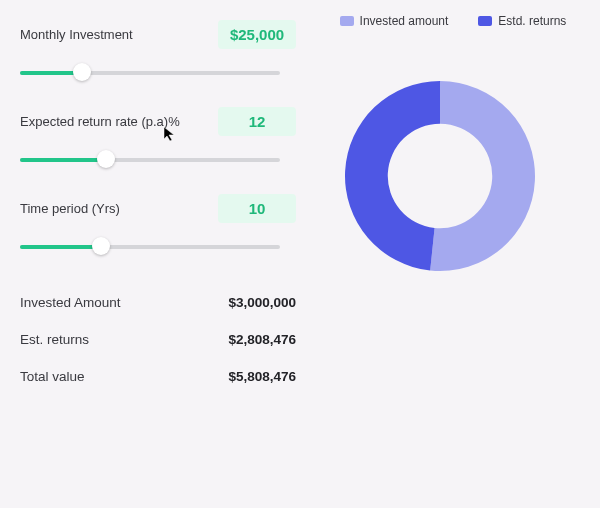 This screenshot has height=508, width=600. Describe the element at coordinates (158, 376) in the screenshot. I see `result-total: Total value $5,808,476` at that location.